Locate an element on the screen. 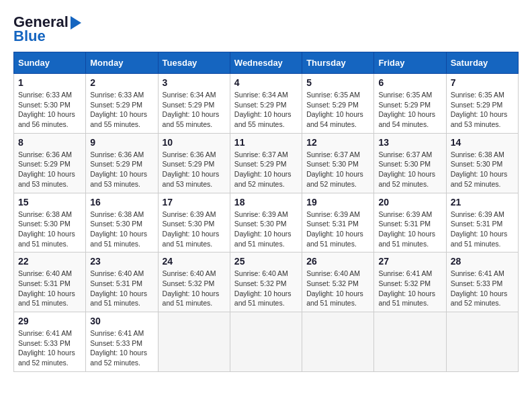 This screenshot has height=411, width=532. day-number: 8 is located at coordinates (50, 142).